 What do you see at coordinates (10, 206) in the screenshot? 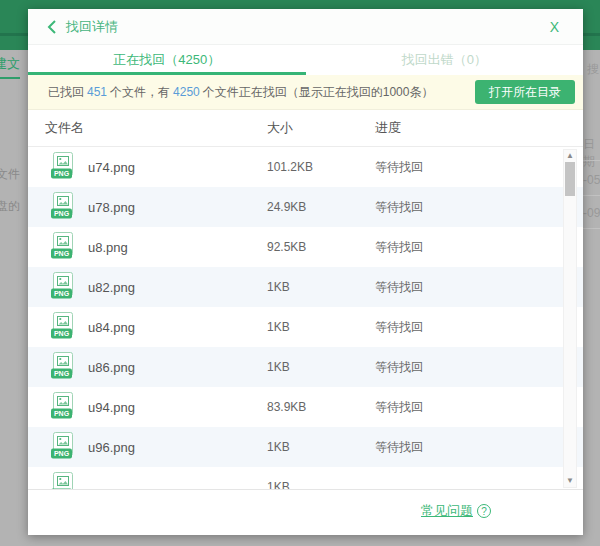
I see `background-text-left-2: 盘的` at bounding box center [10, 206].